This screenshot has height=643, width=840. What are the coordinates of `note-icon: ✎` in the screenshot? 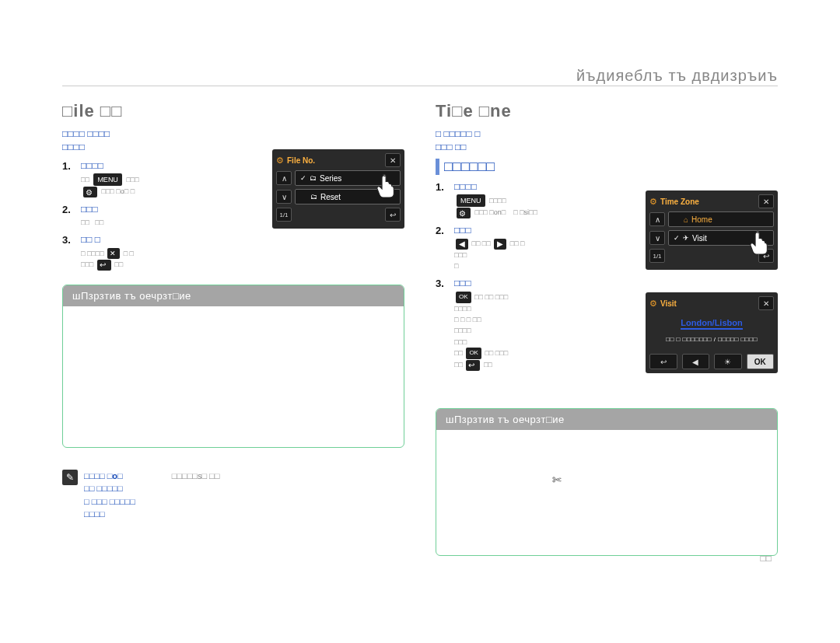 It's located at (70, 477).